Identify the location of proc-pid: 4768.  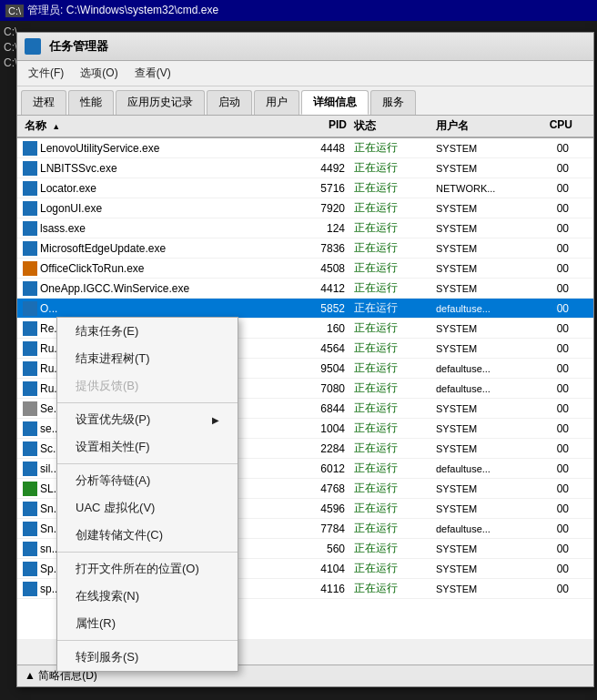
(322, 489).